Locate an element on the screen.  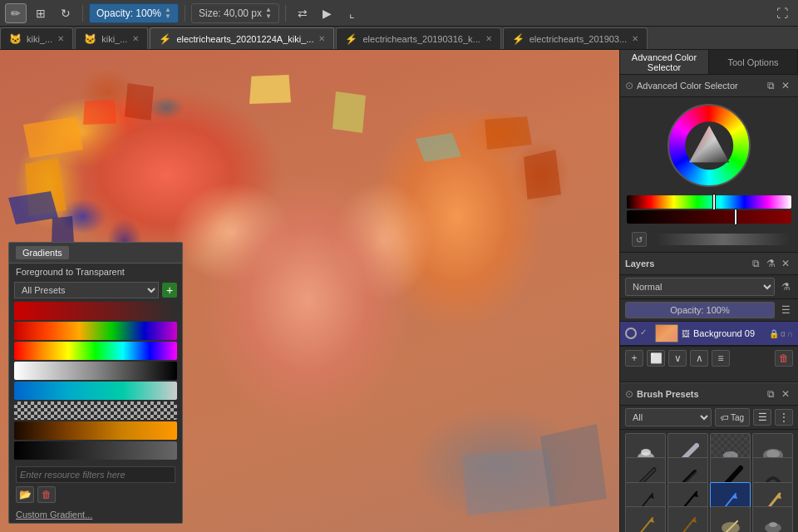
move-up-btn: ∧ is located at coordinates (699, 358).